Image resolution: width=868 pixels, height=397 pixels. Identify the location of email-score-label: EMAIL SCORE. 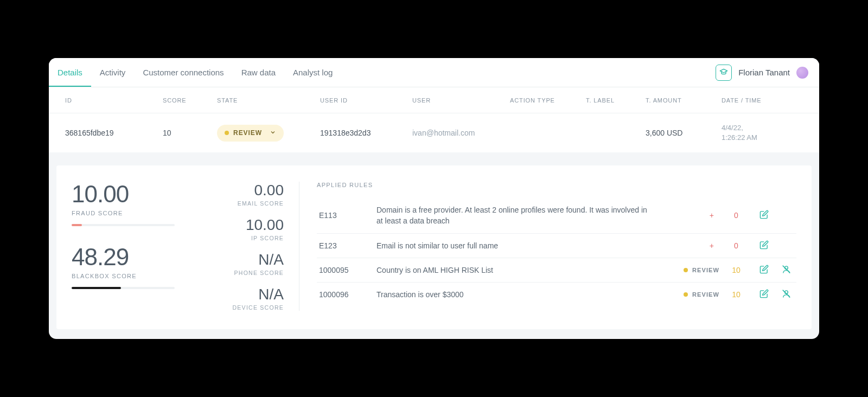
(243, 203).